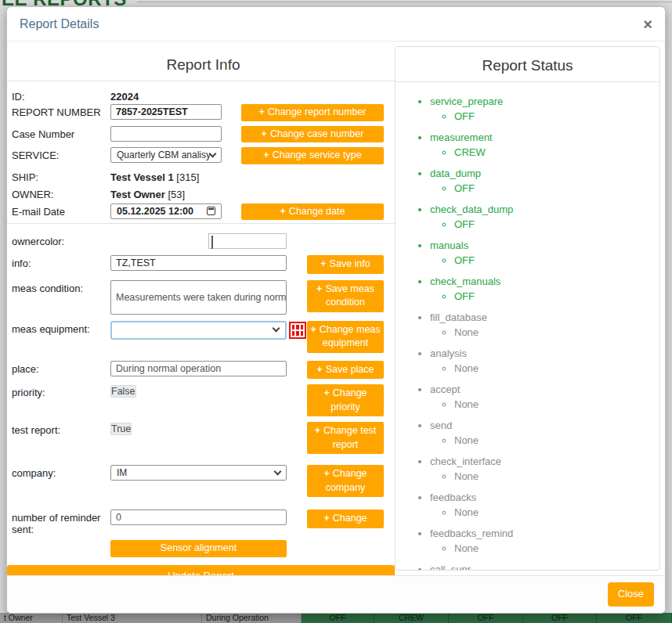 Image resolution: width=672 pixels, height=623 pixels. Describe the element at coordinates (121, 429) in the screenshot. I see `test-report-value: True` at that location.